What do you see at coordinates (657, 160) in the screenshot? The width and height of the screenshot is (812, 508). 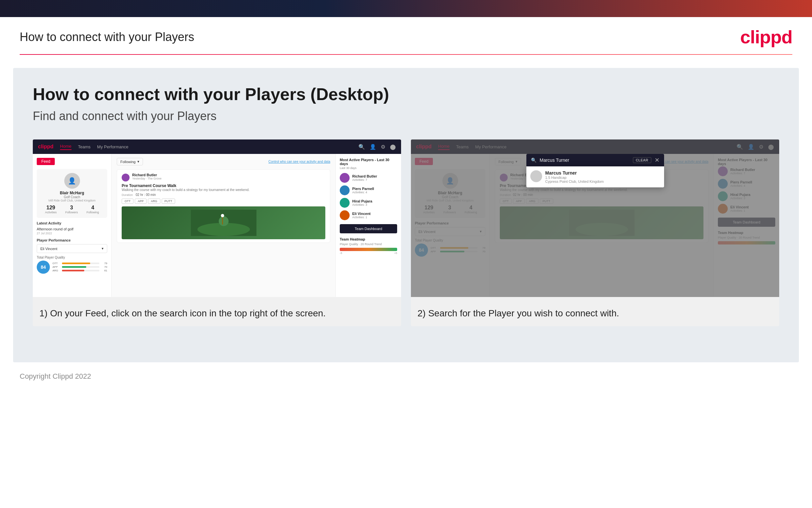 I see `close-icon: ✕` at bounding box center [657, 160].